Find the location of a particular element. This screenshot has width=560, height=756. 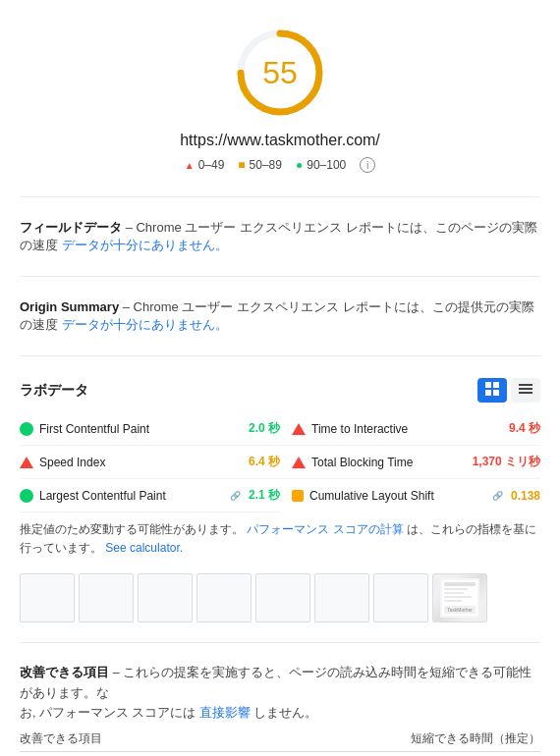

cls-name: Cumulative Layout Shift is located at coordinates (400, 496).